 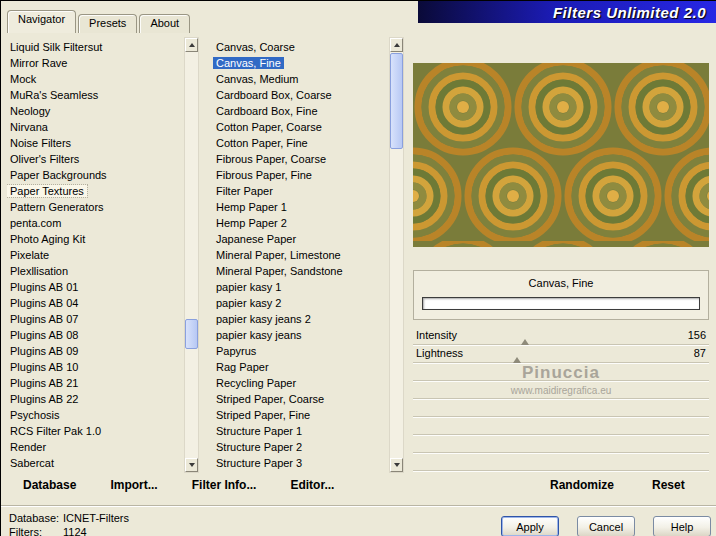 I want to click on filter-item-label: Canvas, Medium, so click(x=258, y=79).